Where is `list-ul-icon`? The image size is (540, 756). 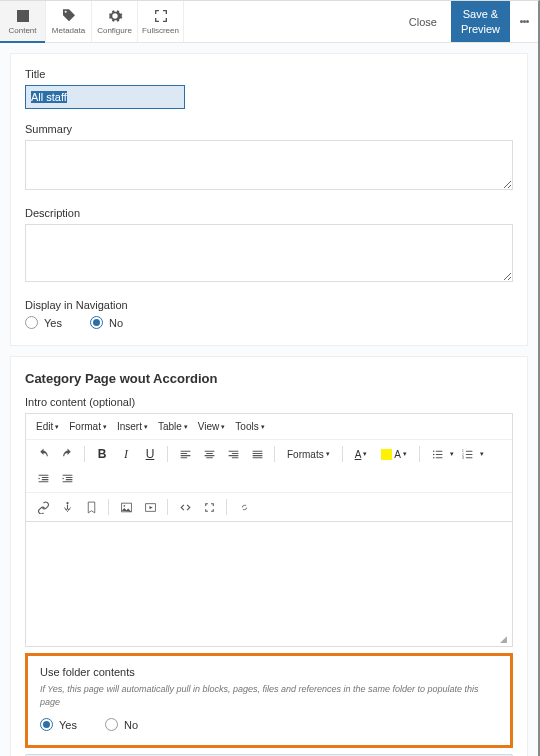 list-ul-icon is located at coordinates (438, 454).